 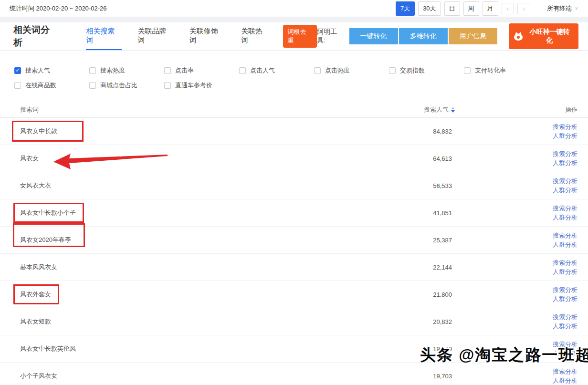 I want to click on tab-related-search-words: 相关搜索词, so click(x=104, y=36).